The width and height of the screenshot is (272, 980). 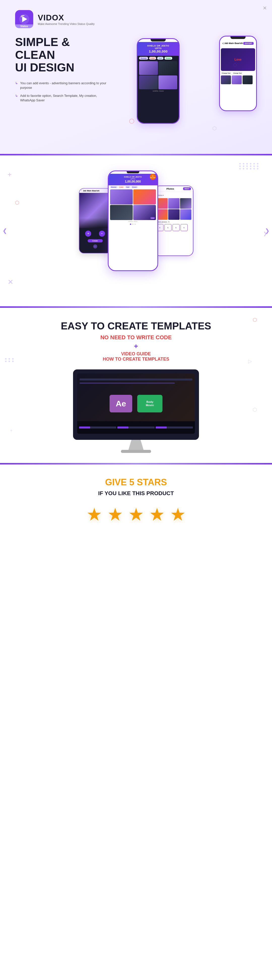 I want to click on edit-icon: ✏, so click(x=102, y=234).